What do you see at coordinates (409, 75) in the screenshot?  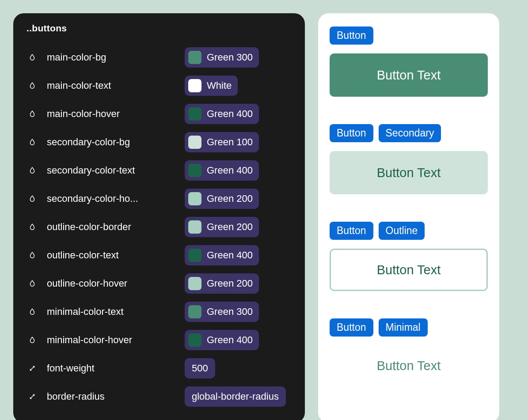 I see `demo-button-primary: Button Text` at bounding box center [409, 75].